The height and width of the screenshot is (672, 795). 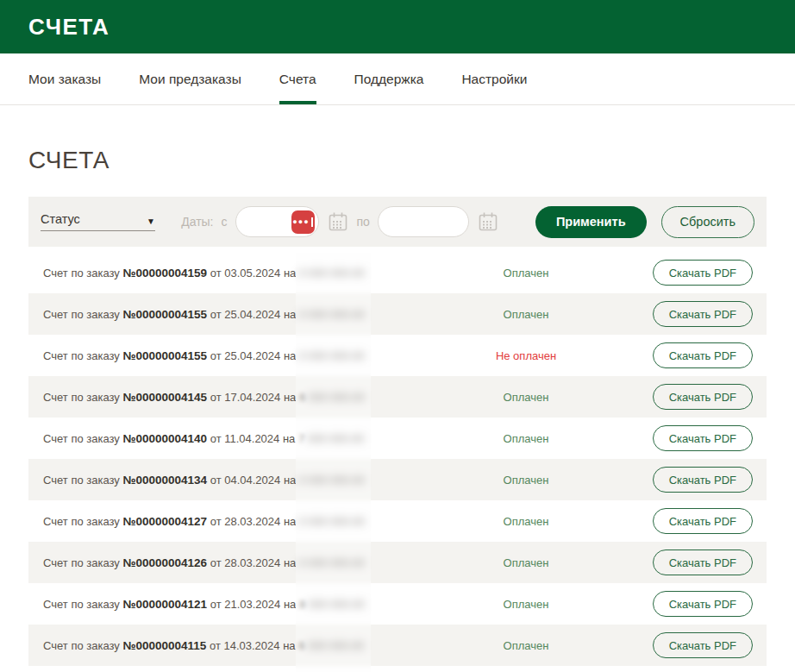 I want to click on invoice-row: Счет по заказу №00000004115 от 14.03.202…, so click(x=398, y=645).